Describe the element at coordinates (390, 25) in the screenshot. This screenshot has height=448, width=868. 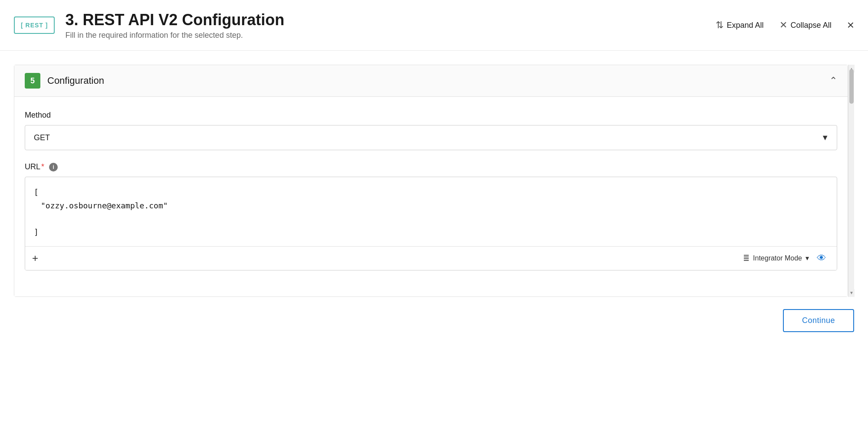
I see `header-title-block: 3. REST API V2 Configuration Fill in the…` at that location.